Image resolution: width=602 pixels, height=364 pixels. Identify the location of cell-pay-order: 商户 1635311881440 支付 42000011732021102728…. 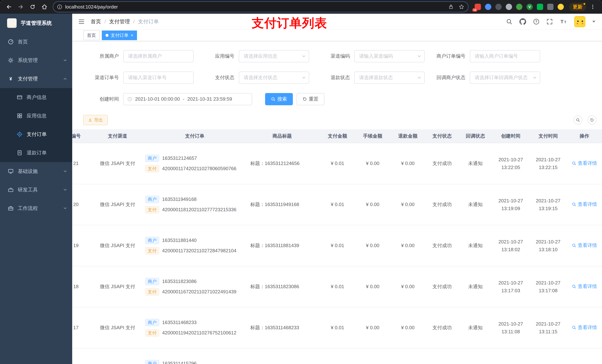
(193, 246).